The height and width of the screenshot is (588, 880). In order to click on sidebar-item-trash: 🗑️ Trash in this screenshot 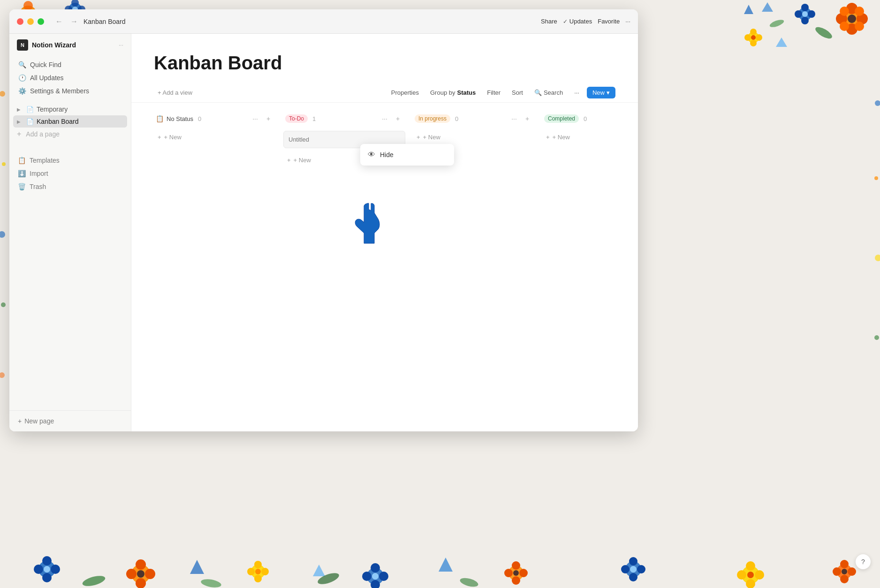, I will do `click(70, 187)`.